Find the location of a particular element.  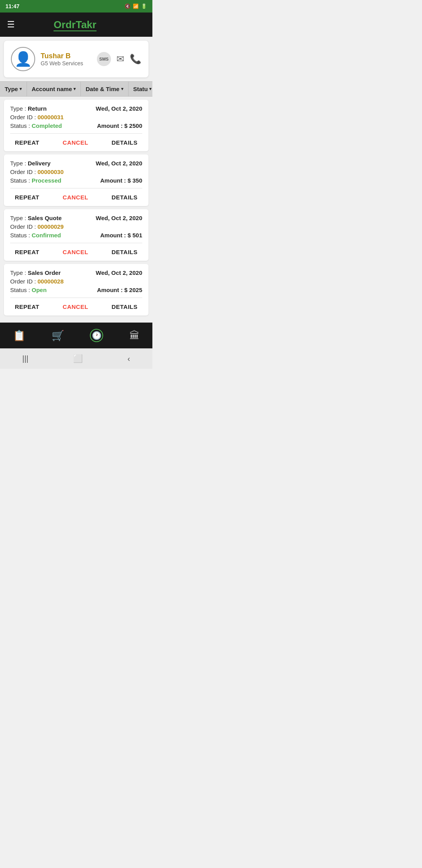

menu-button: ☰ is located at coordinates (11, 25).